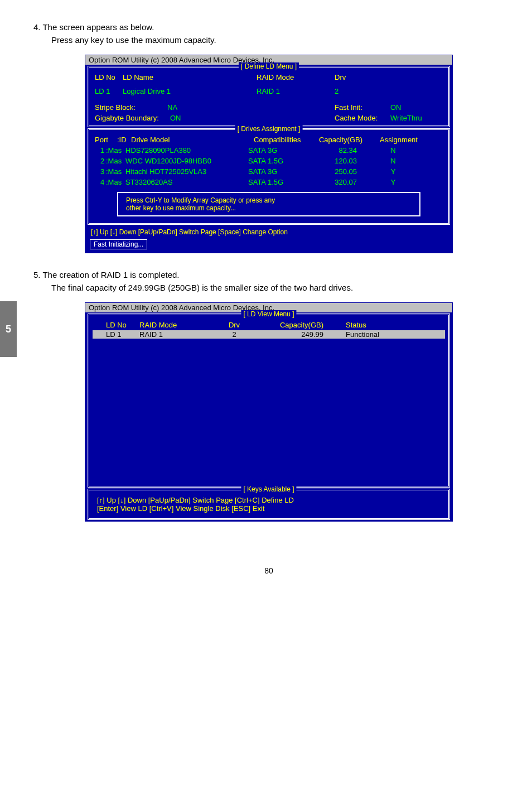 Image resolution: width=532 pixels, height=810 pixels. I want to click on keys-available-label: [ Keys Available ], so click(269, 489).